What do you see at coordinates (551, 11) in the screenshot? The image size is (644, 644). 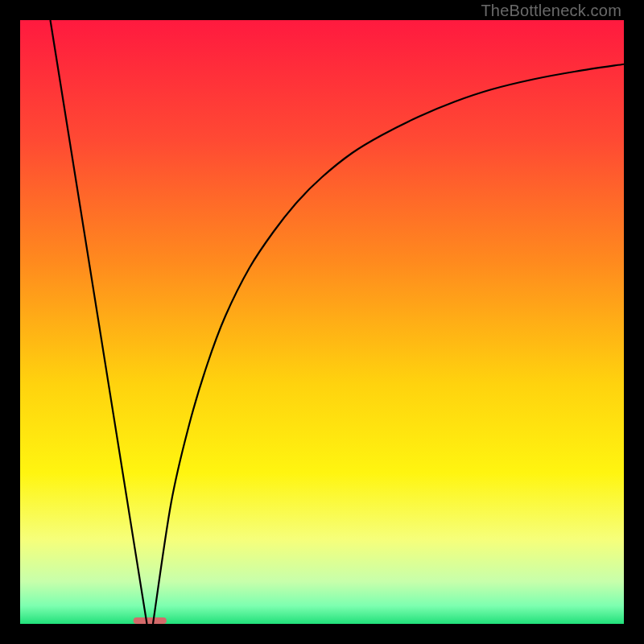 I see `watermark-text: TheBottleneck.com` at bounding box center [551, 11].